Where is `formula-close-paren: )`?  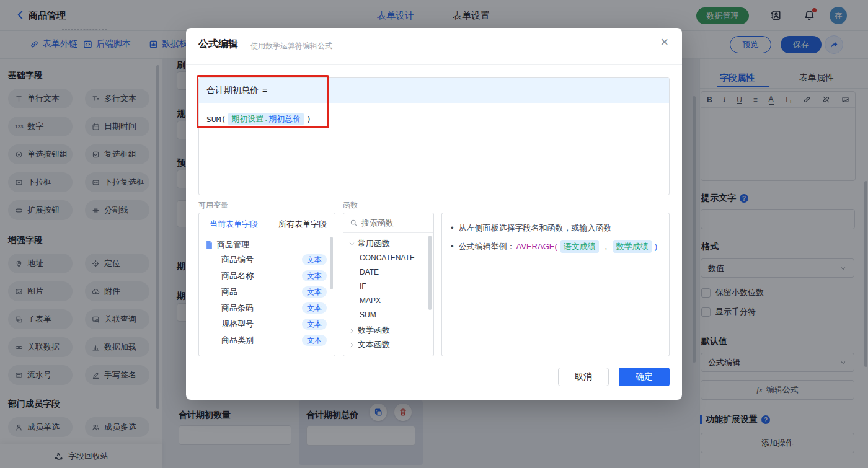 formula-close-paren: ) is located at coordinates (309, 119).